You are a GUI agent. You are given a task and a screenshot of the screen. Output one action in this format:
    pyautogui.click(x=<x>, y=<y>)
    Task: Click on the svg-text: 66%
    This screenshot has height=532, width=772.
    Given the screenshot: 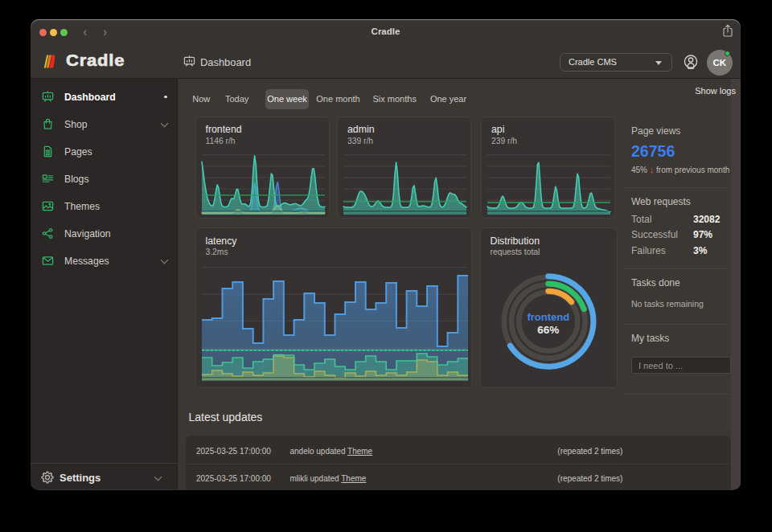 What is the action you would take?
    pyautogui.click(x=548, y=329)
    